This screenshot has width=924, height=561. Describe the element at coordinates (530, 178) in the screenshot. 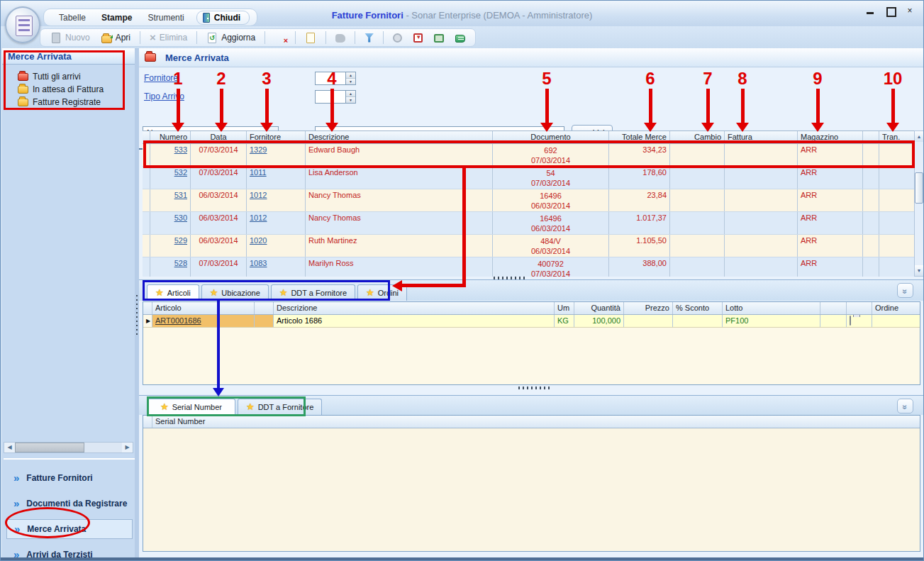

I see `table-row: 532 07/03/2014 1011 Lisa Anderson 5407/0…` at that location.